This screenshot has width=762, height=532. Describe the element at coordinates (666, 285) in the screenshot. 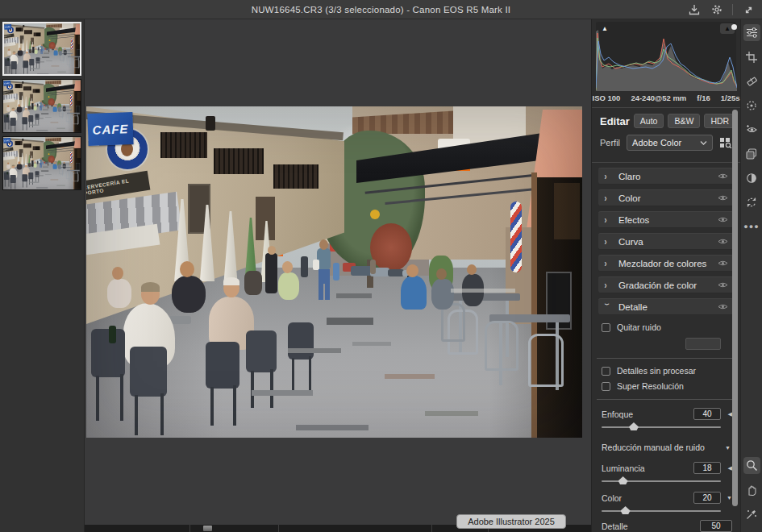

I see `section-gradacion: › Gradación de color` at that location.